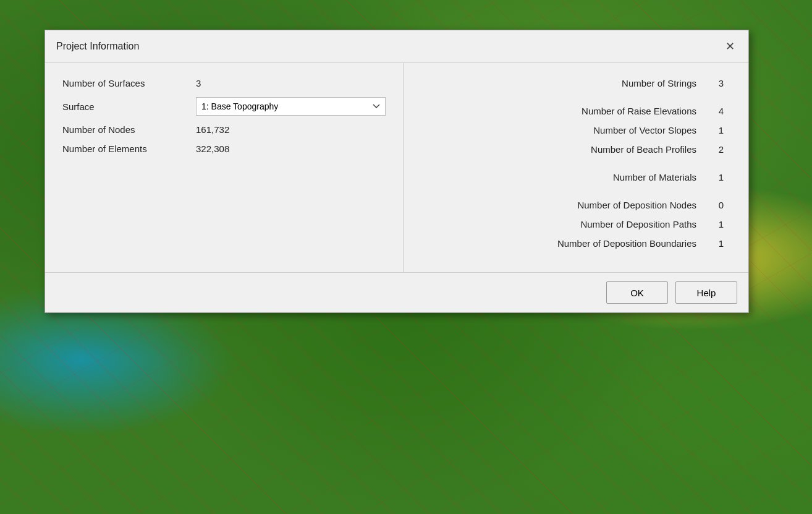 Image resolution: width=812 pixels, height=514 pixels. What do you see at coordinates (213, 148) in the screenshot?
I see `elements-value: 322,308` at bounding box center [213, 148].